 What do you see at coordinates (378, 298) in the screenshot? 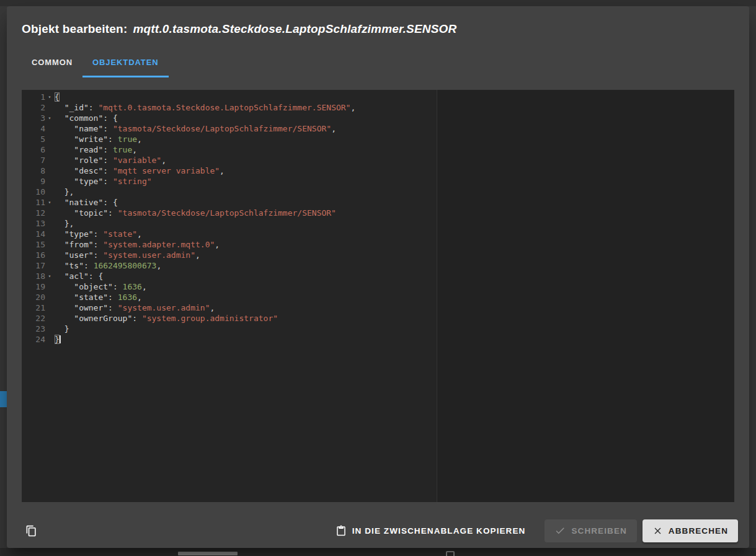
I see `editor-line: 20 "state": 1636,` at bounding box center [378, 298].